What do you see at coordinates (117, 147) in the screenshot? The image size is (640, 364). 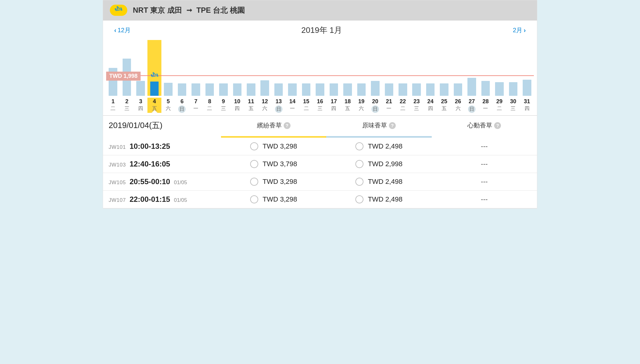 I see `flight-number: JW101` at bounding box center [117, 147].